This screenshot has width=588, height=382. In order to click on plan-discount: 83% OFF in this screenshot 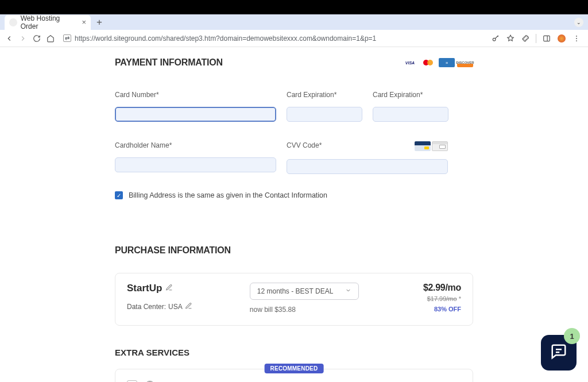, I will do `click(410, 309)`.